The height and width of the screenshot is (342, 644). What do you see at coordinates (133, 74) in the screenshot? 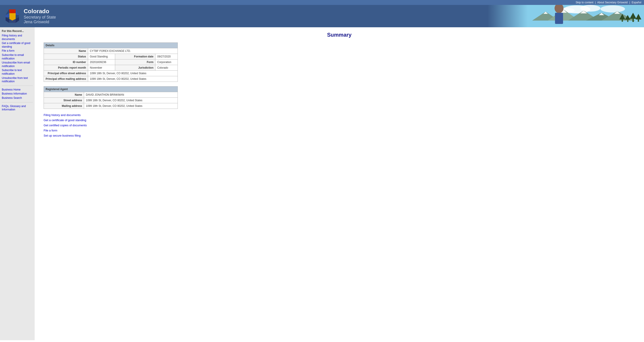
I see `street-address-value: 1099 18th St, Denver, CO 80202, United S…` at bounding box center [133, 74].